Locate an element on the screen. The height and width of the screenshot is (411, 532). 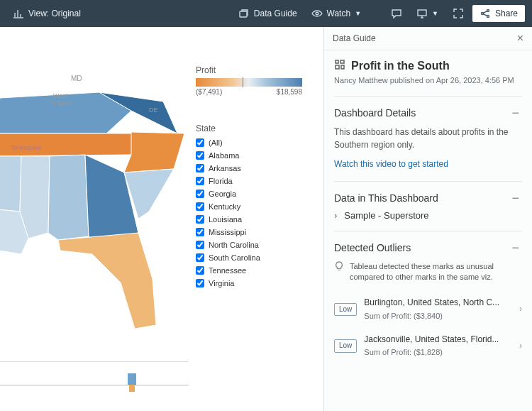
share-icon is located at coordinates (485, 13).